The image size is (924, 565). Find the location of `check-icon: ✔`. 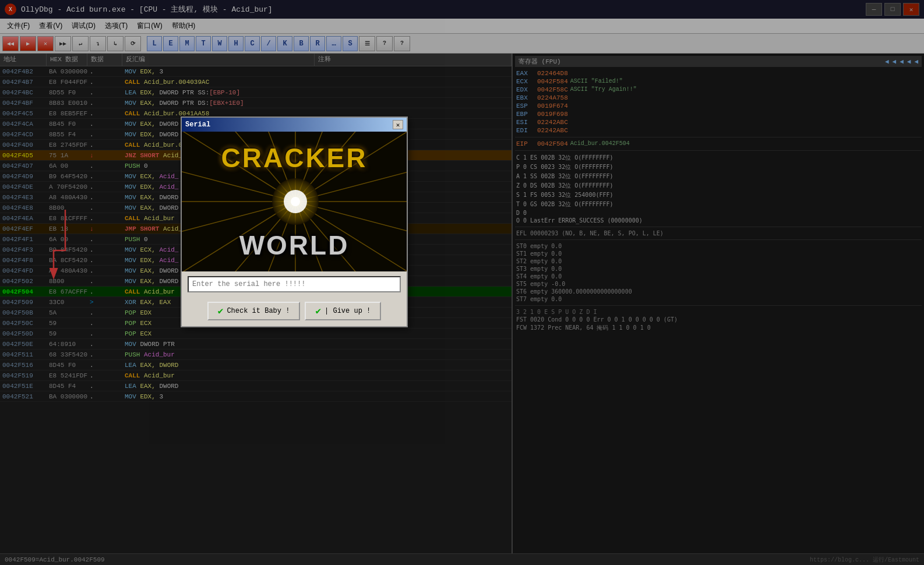

check-icon: ✔ is located at coordinates (221, 311).